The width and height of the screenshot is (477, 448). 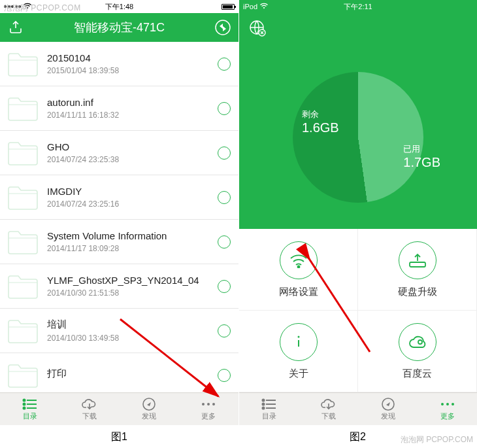 What do you see at coordinates (132, 235) in the screenshot?
I see `file-name: System Volume Information` at bounding box center [132, 235].